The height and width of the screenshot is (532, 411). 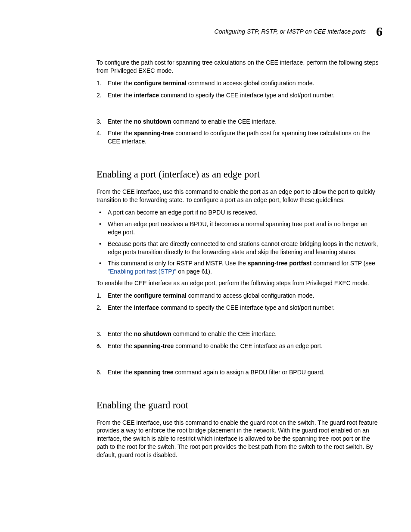 What do you see at coordinates (240, 228) in the screenshot?
I see `bullet-item: When an edge port receives a BPDU, it be…` at bounding box center [240, 228].